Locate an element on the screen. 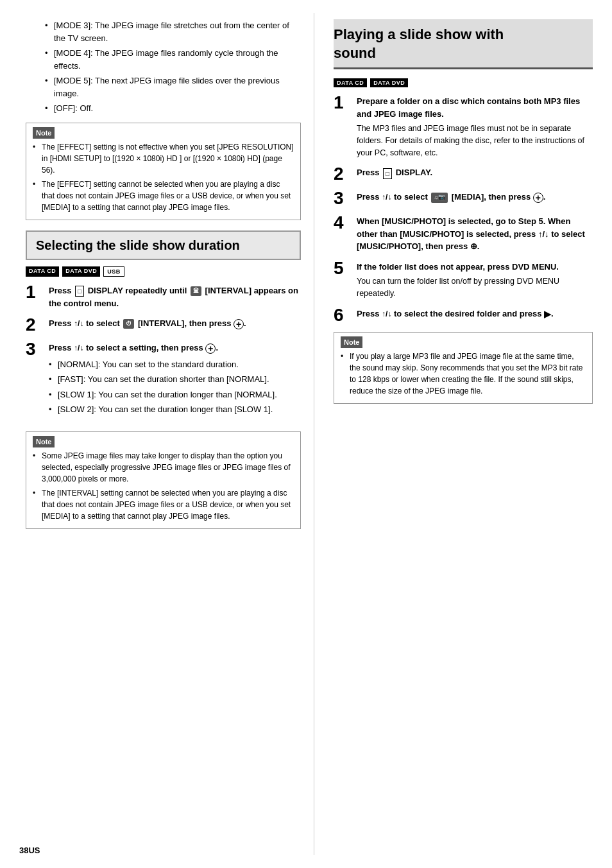 The height and width of the screenshot is (868, 612). intro-bullet-list: [MODE 3]: The JPEG image file stretches … is located at coordinates (173, 67).